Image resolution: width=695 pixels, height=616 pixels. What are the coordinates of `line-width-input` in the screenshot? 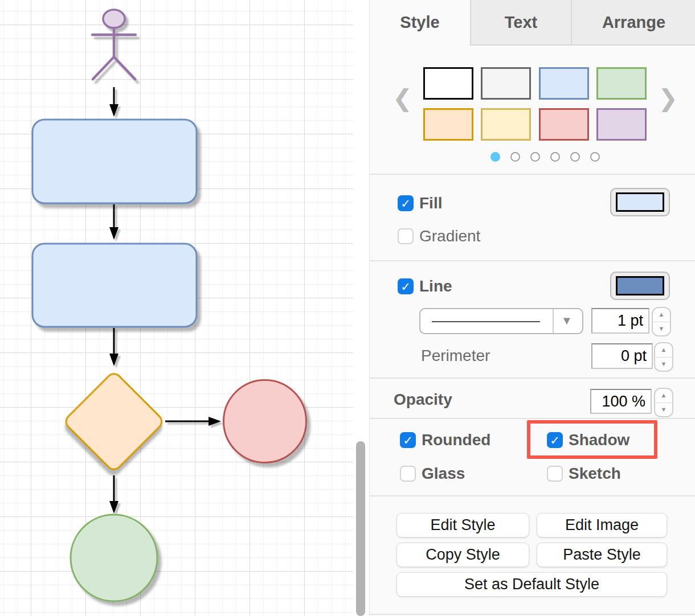 It's located at (620, 321).